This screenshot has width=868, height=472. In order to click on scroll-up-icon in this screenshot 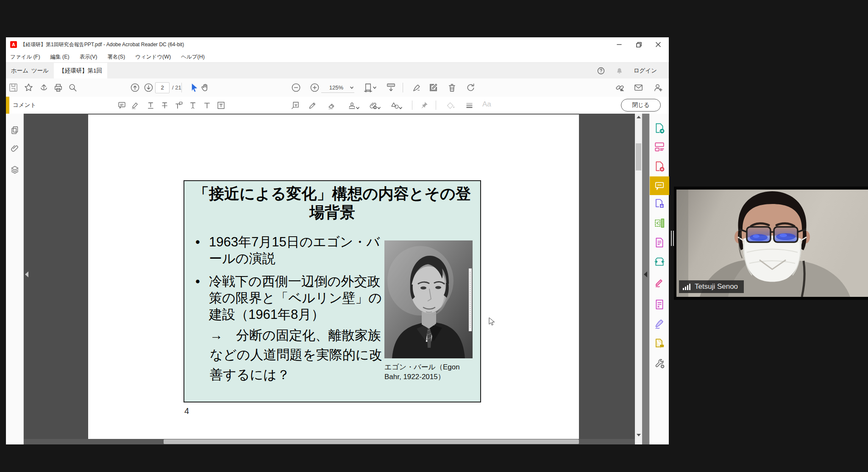, I will do `click(639, 117)`.